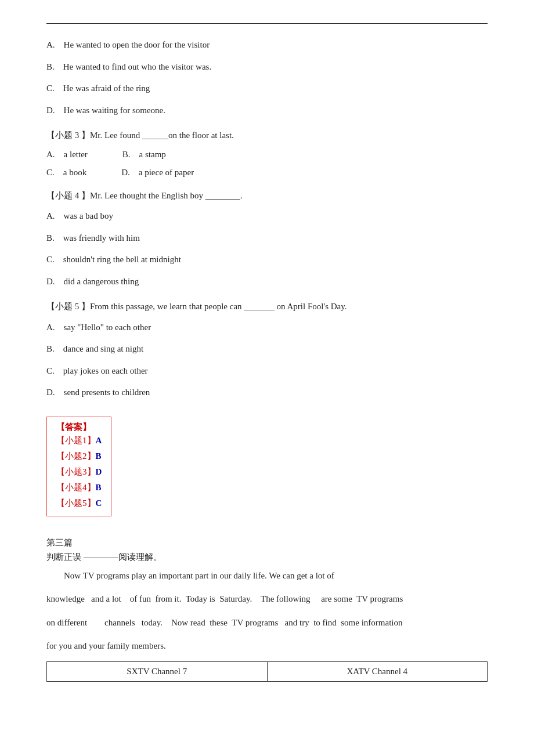 This screenshot has height=756, width=534. What do you see at coordinates (79, 441) in the screenshot?
I see `answer-line-1: 【小题1】A` at bounding box center [79, 441].